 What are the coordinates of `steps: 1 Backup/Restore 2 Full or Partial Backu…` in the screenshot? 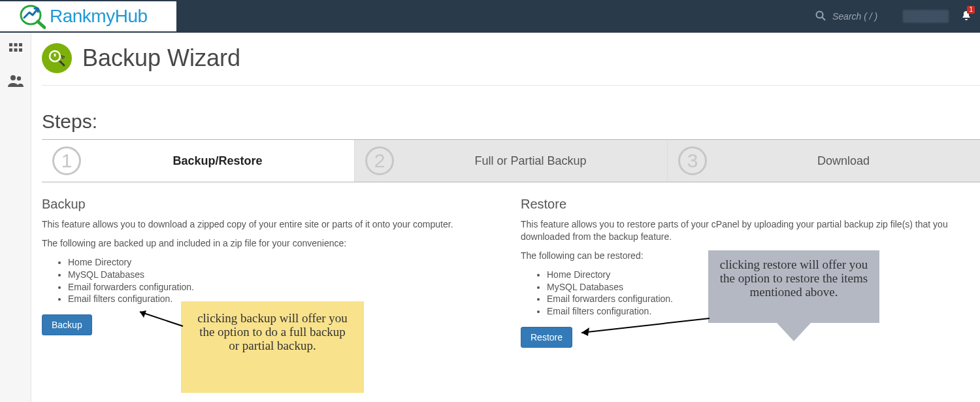 It's located at (511, 161).